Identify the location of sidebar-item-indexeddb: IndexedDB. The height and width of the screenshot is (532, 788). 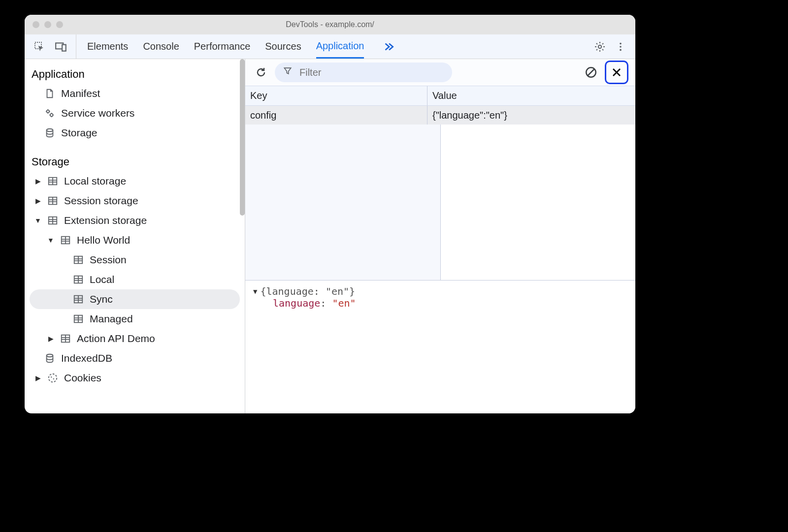
(135, 358).